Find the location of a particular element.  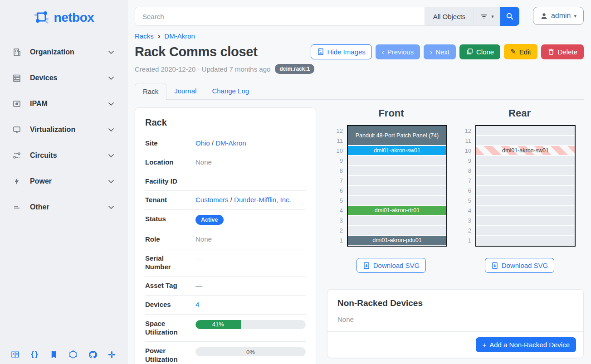

sidebar-item-circuits: Circuits is located at coordinates (63, 155).